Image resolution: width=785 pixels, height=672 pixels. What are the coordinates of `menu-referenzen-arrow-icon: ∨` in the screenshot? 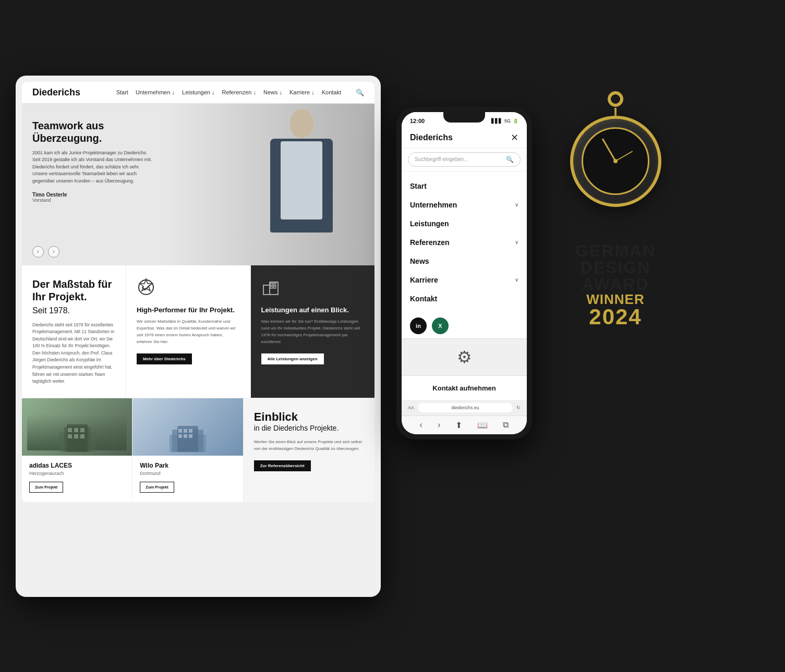 It's located at (516, 242).